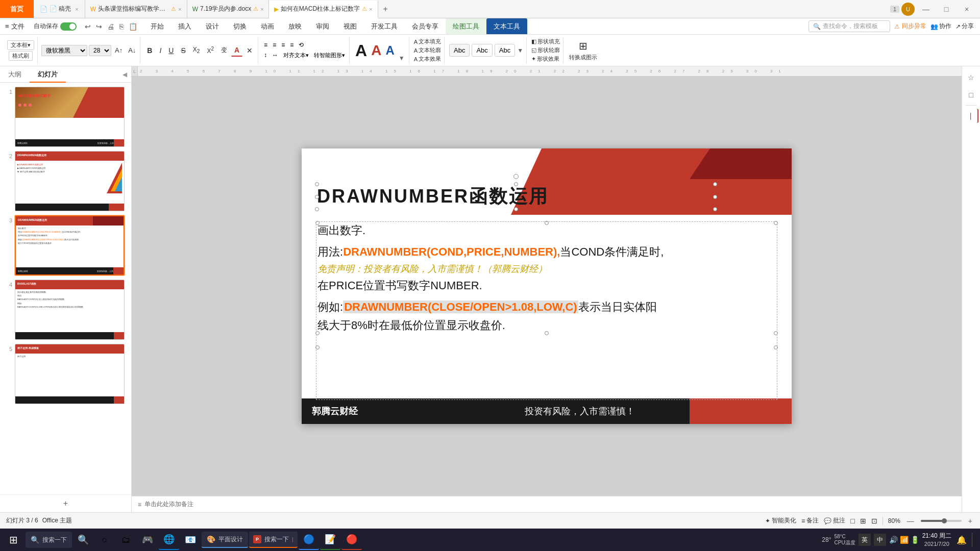 The width and height of the screenshot is (980, 551). Describe the element at coordinates (183, 51) in the screenshot. I see `strikethrough-btn: S` at that location.